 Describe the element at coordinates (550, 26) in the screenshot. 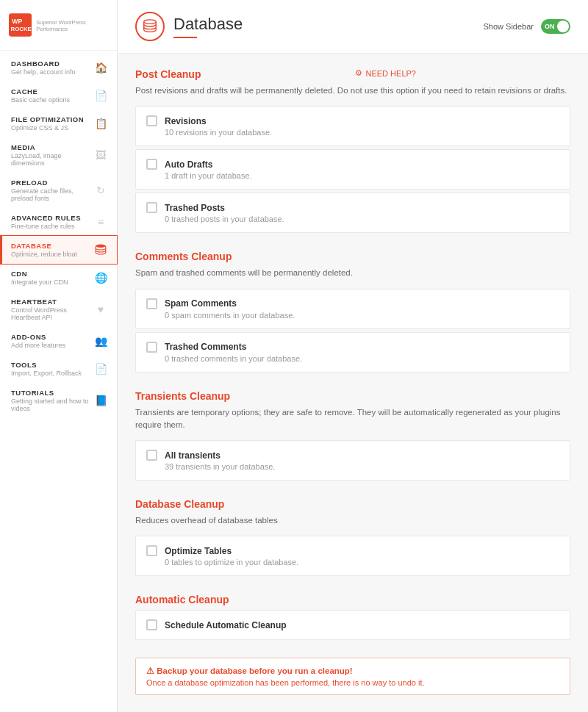

I see `toggle-on-text: ON` at that location.